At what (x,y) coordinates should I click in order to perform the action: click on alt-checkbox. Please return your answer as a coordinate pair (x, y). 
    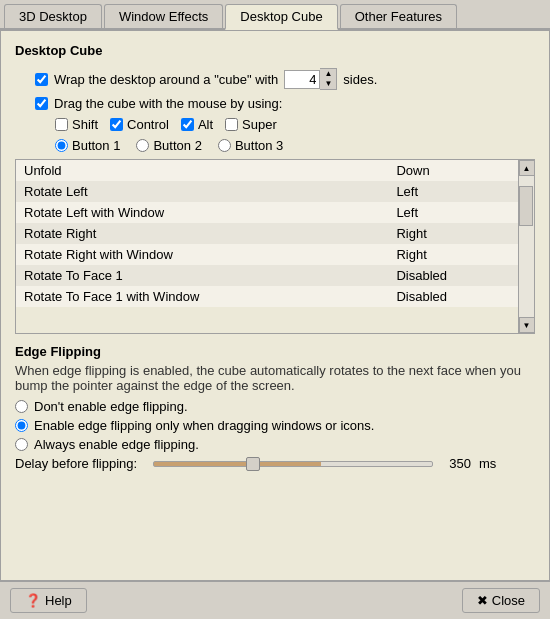
    Looking at the image, I should click on (188, 124).